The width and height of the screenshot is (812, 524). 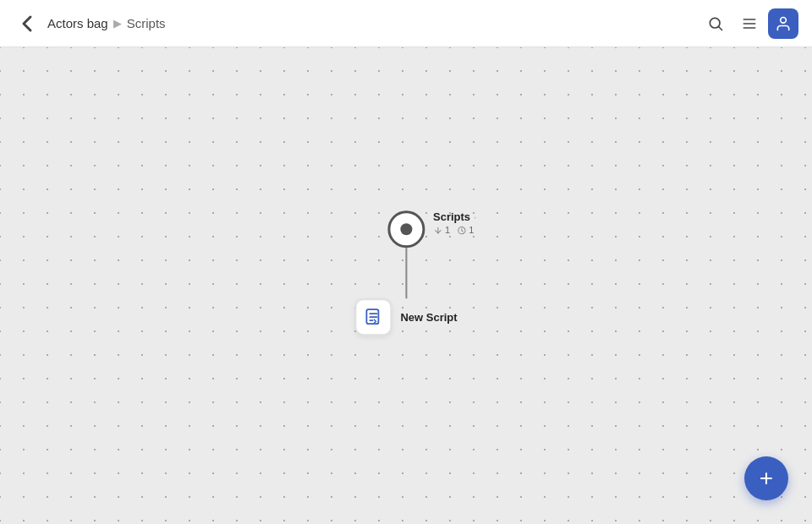 What do you see at coordinates (455, 230) in the screenshot?
I see `scripts-label-meta: 1 1` at bounding box center [455, 230].